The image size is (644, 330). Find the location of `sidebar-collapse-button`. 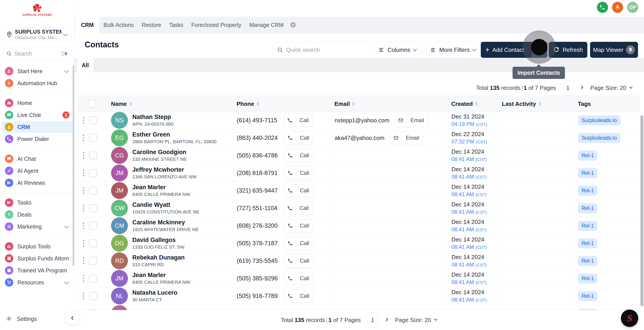

sidebar-collapse-button is located at coordinates (72, 318).